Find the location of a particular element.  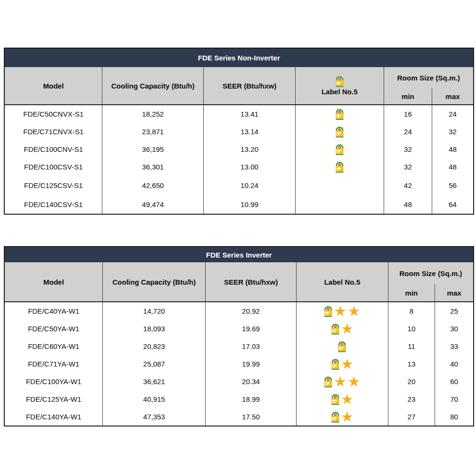

seer-cell: 18.99 is located at coordinates (251, 399).